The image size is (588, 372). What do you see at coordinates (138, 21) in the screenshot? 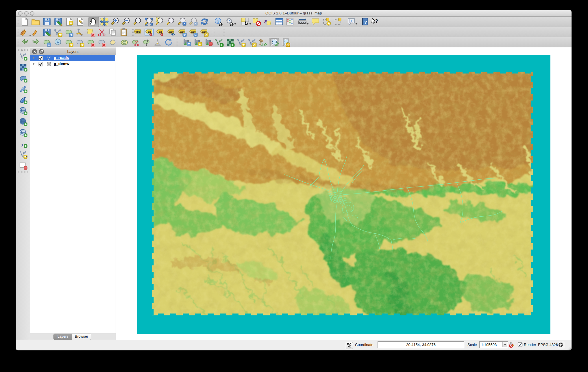
I see `svg-text: 1:1` at bounding box center [138, 21].